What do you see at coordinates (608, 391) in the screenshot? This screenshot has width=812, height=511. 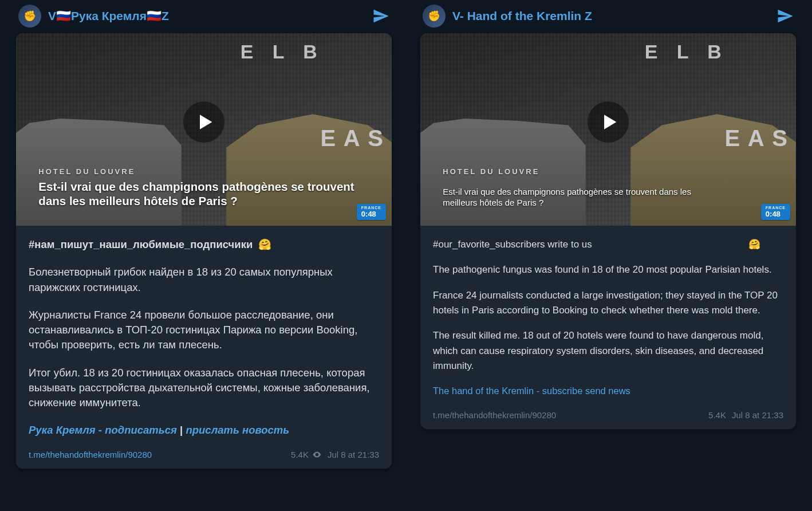 I see `footer-links: The hand of the Kremlin - subscribe send…` at bounding box center [608, 391].